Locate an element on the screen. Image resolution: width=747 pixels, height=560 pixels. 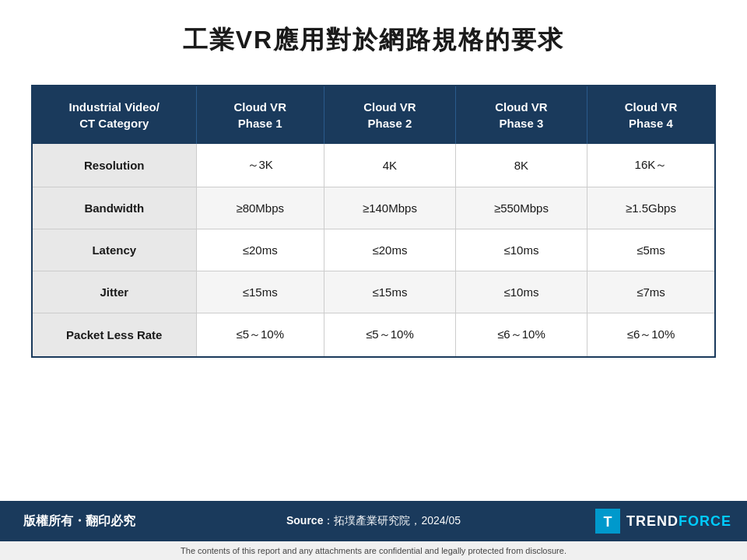
cell-latency-phase3: ≤10ms is located at coordinates (521, 250).